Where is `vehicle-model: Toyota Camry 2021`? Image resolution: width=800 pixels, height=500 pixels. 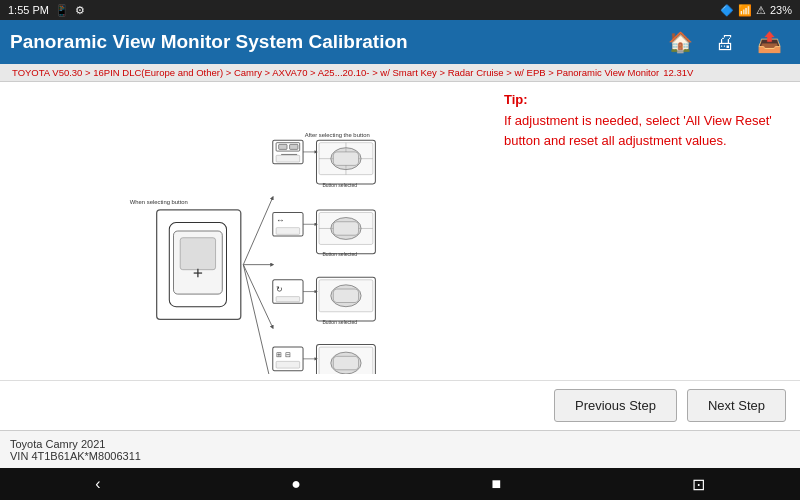
vehicle-model: Toyota Camry 2021 is located at coordinates (400, 444).